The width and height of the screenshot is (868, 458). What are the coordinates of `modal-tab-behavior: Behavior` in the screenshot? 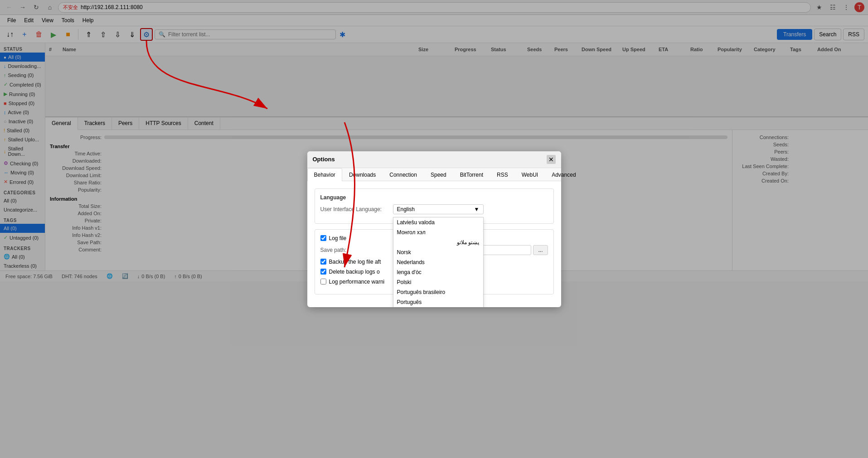 It's located at (325, 175).